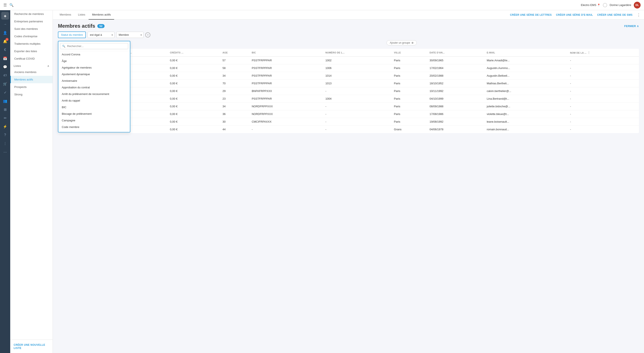 The image size is (644, 353). Describe the element at coordinates (94, 120) in the screenshot. I see `dropdown-item-campagne: Campagne` at that location.